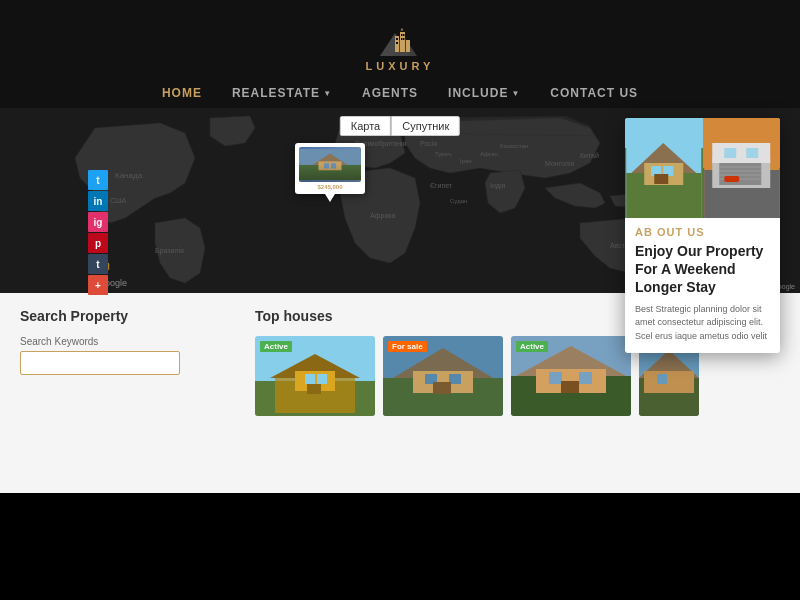 Image resolution: width=800 pixels, height=600 pixels. Describe the element at coordinates (400, 93) in the screenshot. I see `nav: HOME REALESTATE ▼ AGENTS INCLUDE ▼ CONTA…` at that location.